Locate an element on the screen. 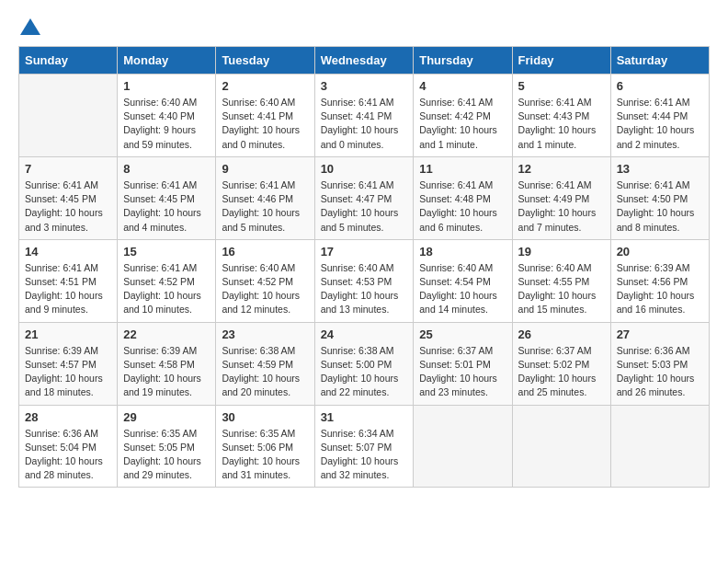 This screenshot has height=563, width=728. day-info: Sunrise: 6:41 AMSunset: 4:41 PMDaylight:… is located at coordinates (364, 123).